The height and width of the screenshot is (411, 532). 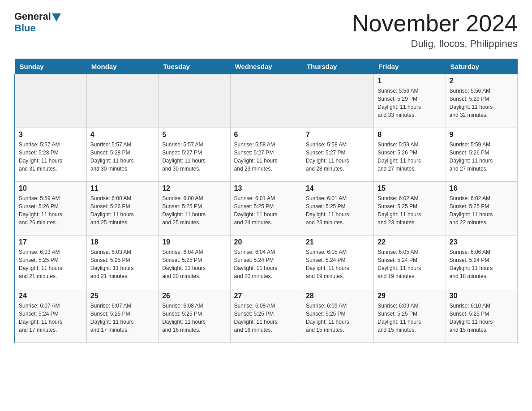 What do you see at coordinates (482, 135) in the screenshot?
I see `day-number: 9` at bounding box center [482, 135].